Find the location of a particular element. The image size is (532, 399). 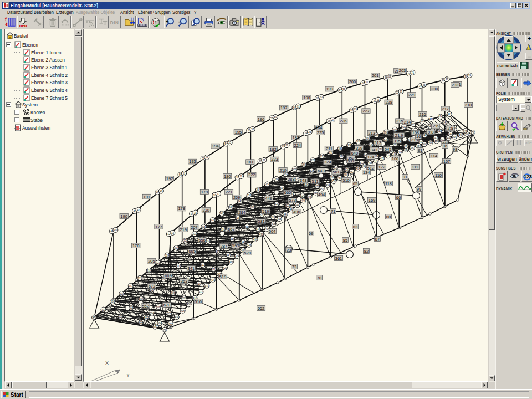

svg-text: 406 is located at coordinates (183, 311).